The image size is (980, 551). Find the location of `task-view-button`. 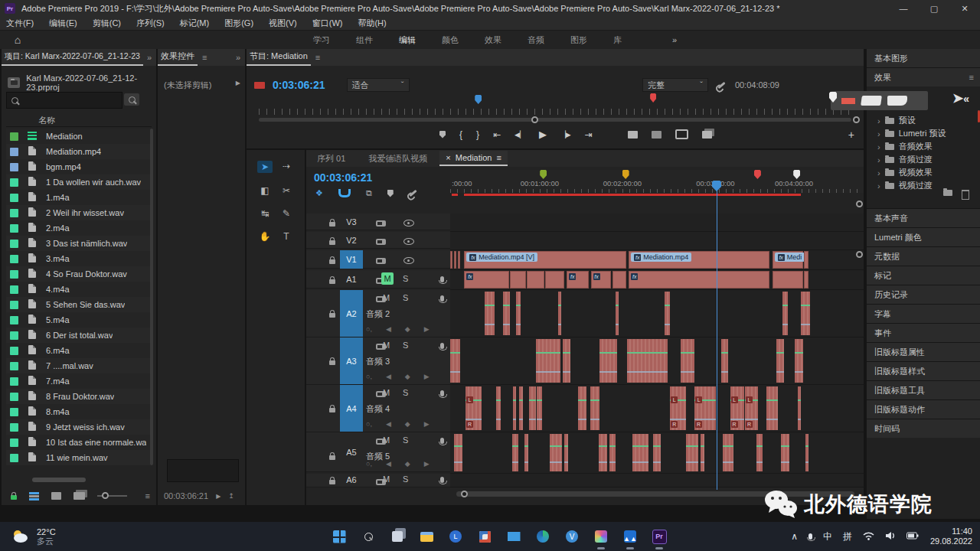

task-view-button is located at coordinates (397, 536).